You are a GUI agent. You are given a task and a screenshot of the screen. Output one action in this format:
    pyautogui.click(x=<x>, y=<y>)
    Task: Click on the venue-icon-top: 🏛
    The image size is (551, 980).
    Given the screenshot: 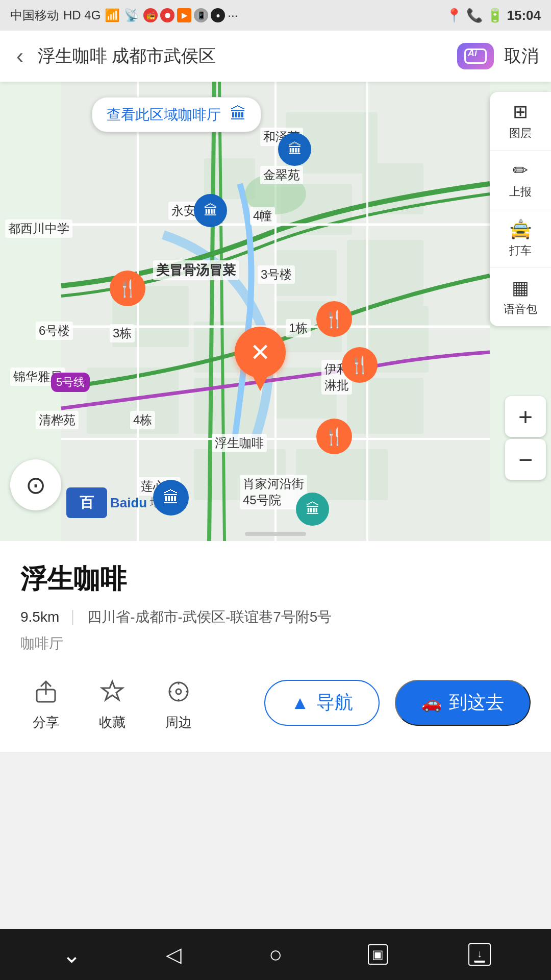 What is the action you would take?
    pyautogui.click(x=295, y=149)
    